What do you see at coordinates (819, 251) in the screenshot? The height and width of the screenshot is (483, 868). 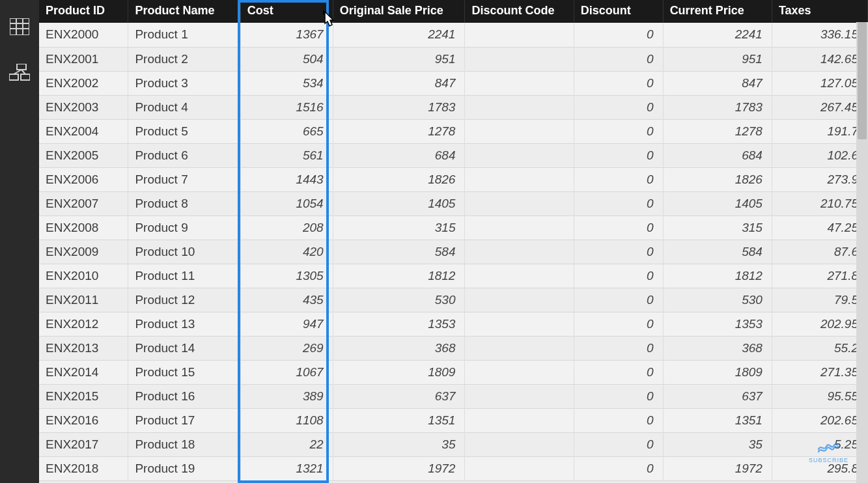 I see `cell-taxes: 87.6` at bounding box center [819, 251].